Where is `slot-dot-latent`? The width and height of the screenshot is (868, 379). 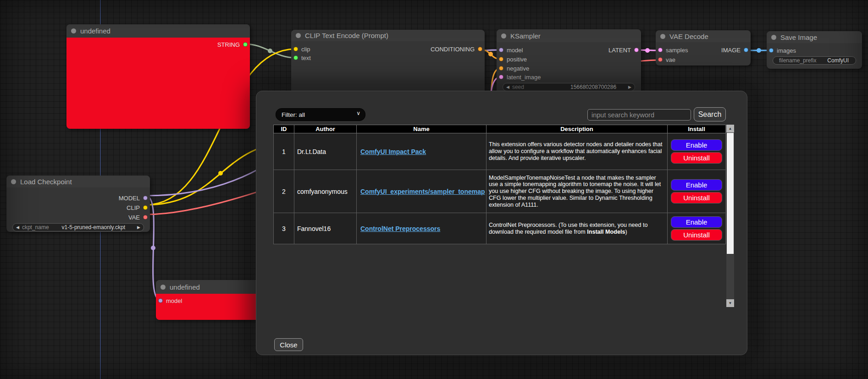 slot-dot-latent is located at coordinates (636, 50).